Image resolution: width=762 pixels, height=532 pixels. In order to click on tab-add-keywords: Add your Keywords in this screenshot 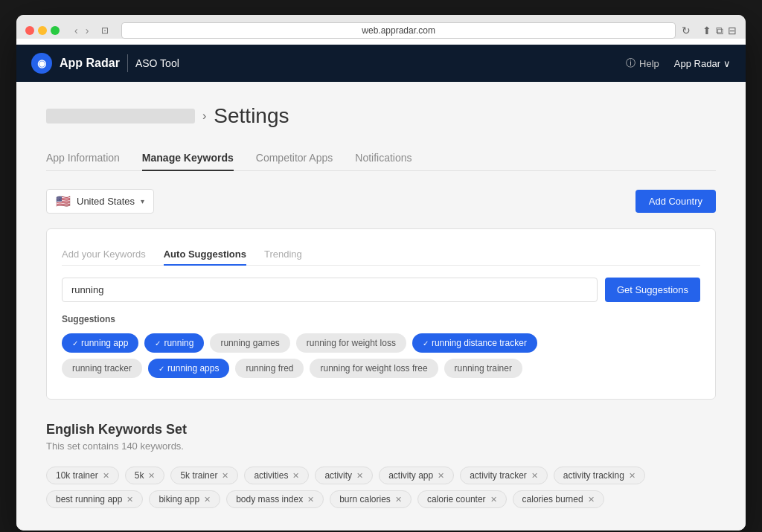, I will do `click(104, 254)`.